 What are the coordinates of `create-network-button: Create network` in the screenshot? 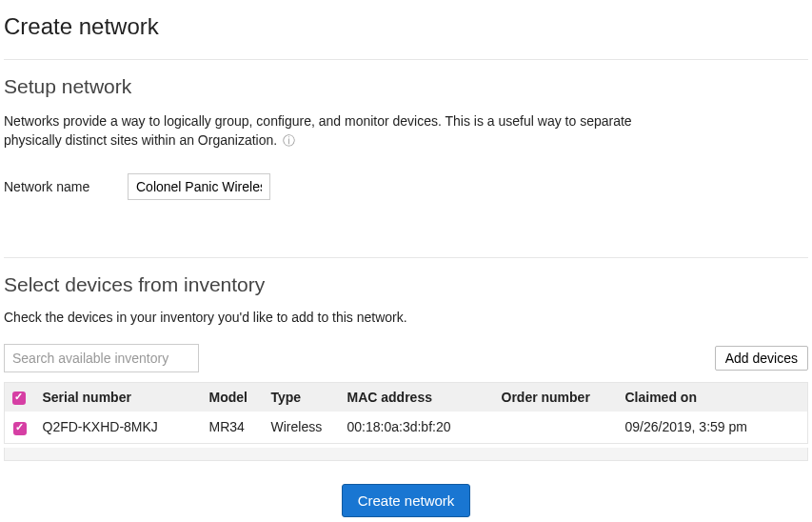 It's located at (406, 501).